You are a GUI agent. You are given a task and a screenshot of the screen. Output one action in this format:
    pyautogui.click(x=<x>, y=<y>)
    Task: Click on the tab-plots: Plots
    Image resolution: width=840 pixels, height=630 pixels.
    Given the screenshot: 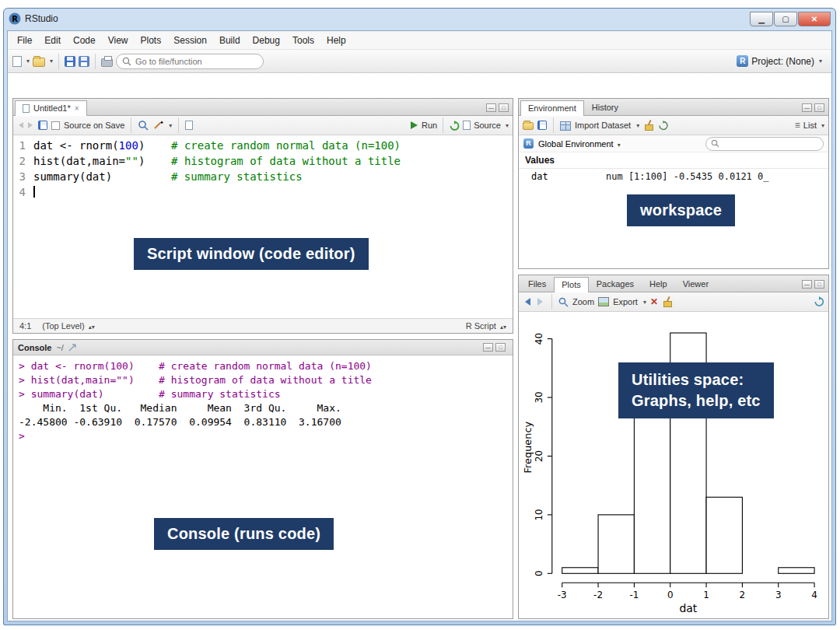 What is the action you would take?
    pyautogui.click(x=571, y=285)
    